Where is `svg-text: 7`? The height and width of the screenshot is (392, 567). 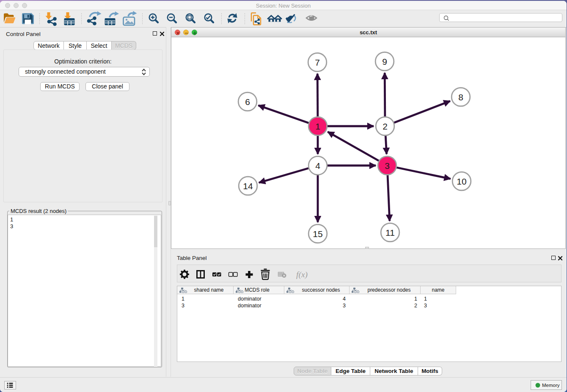 svg-text: 7 is located at coordinates (317, 63).